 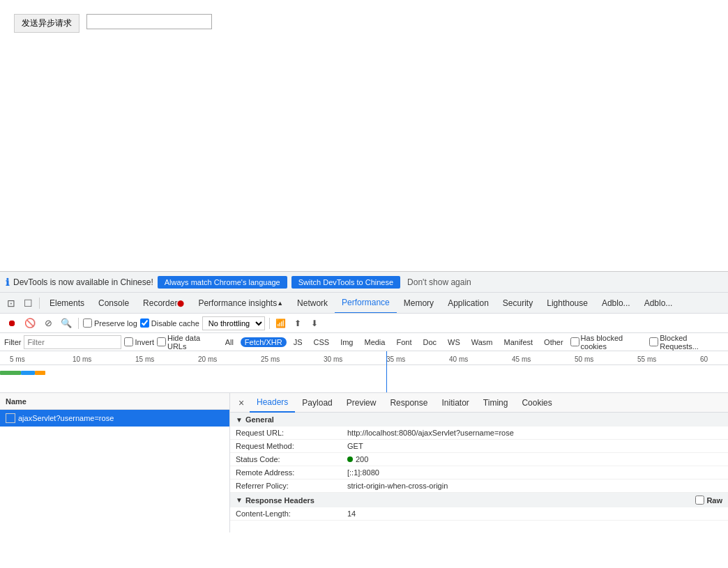 What do you see at coordinates (229, 342) in the screenshot?
I see `filter-type-all: All` at bounding box center [229, 342].